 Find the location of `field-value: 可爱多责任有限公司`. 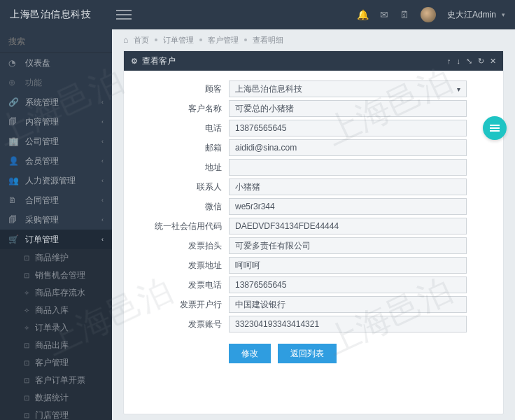

field-value: 可爱多责任有限公司 is located at coordinates (273, 246).